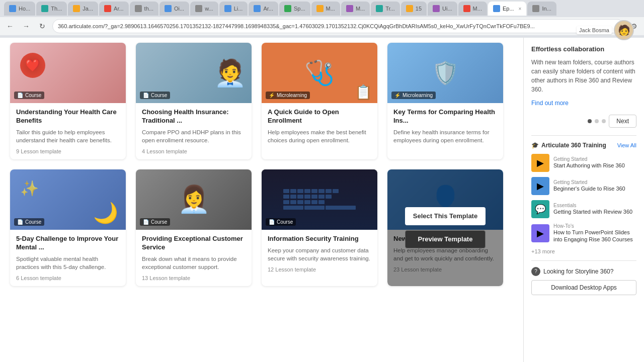 The image size is (644, 362). What do you see at coordinates (584, 145) in the screenshot?
I see `training-header: 🎓 Articulate 360 Training View All` at bounding box center [584, 145].